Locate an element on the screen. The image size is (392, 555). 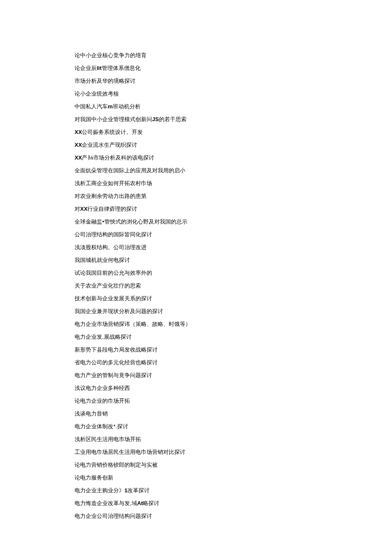
list-item: 浅淡股权结构。公司治理改进 is located at coordinates (233, 247).